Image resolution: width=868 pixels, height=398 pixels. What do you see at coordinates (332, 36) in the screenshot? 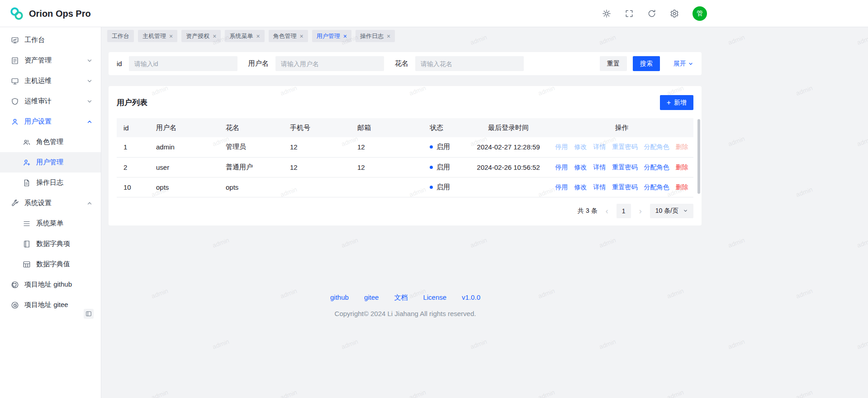
I see `tab-user-management: 用户管理 ×` at bounding box center [332, 36].